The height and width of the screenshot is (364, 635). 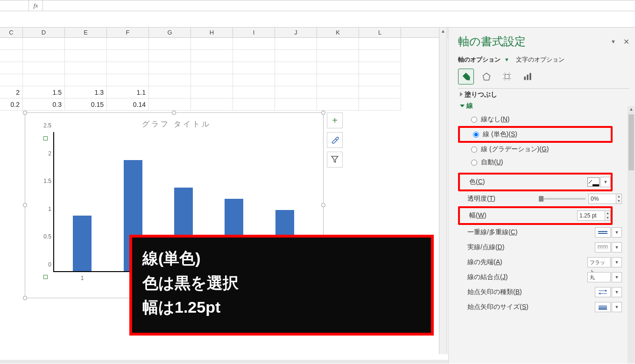 I want to click on cell: 0.14, so click(x=128, y=105).